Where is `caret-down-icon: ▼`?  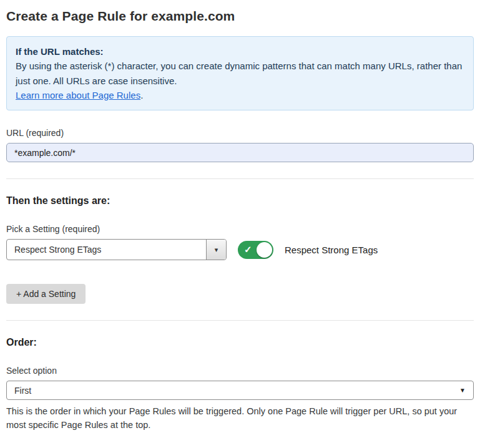 caret-down-icon: ▼ is located at coordinates (463, 391).